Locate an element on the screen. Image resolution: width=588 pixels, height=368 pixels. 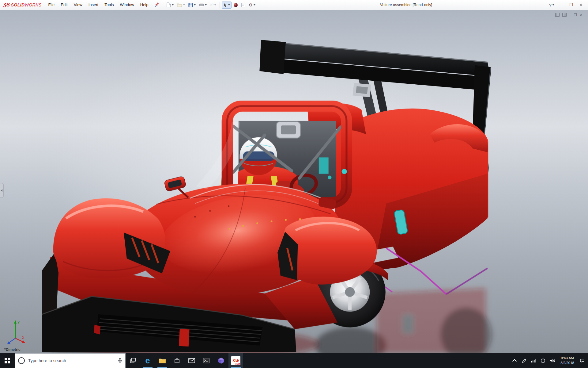
triad-y-label: Y is located at coordinates (19, 322).